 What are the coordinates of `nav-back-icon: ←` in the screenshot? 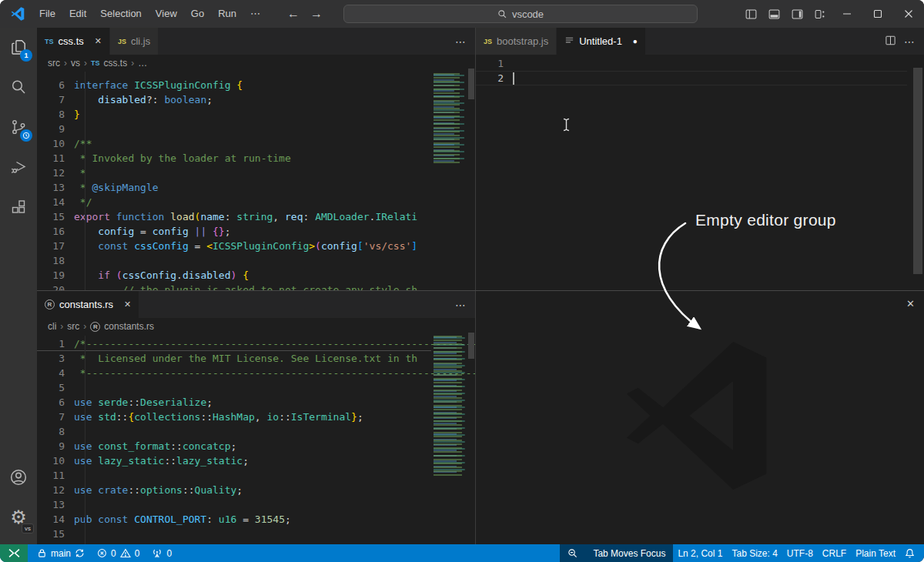 It's located at (293, 14).